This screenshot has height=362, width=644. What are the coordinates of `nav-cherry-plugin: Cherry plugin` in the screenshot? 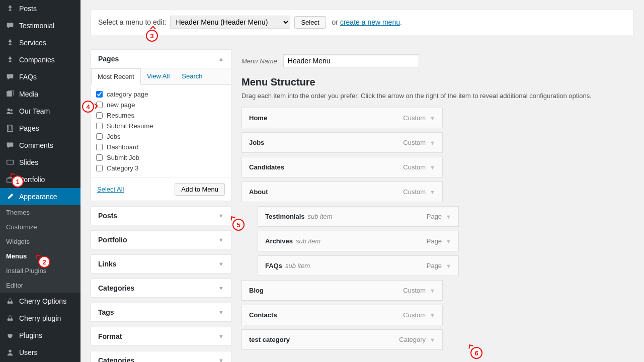 It's located at (40, 318).